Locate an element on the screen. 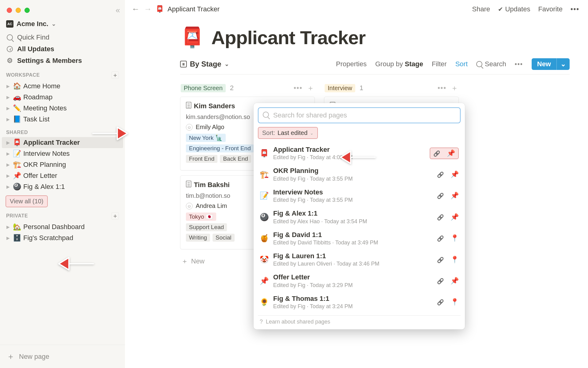  breadcrumb: Applicant Tracker is located at coordinates (194, 9).